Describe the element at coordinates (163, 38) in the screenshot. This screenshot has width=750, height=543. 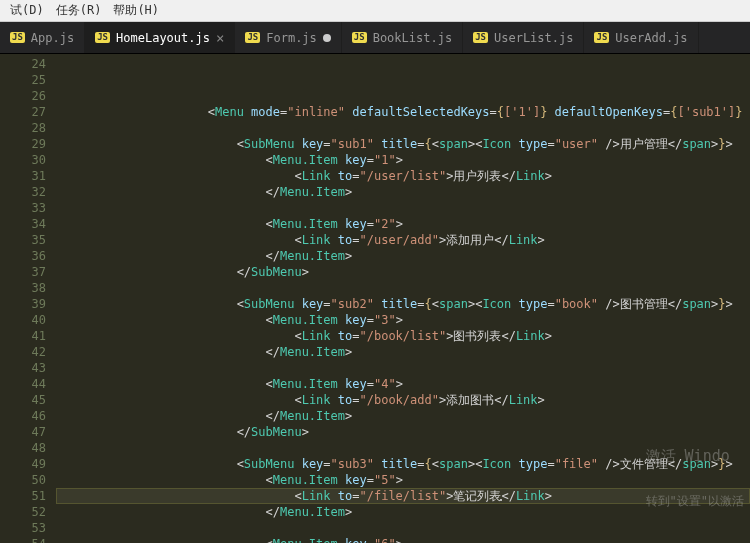
I see `tab-label: HomeLayout.js` at that location.